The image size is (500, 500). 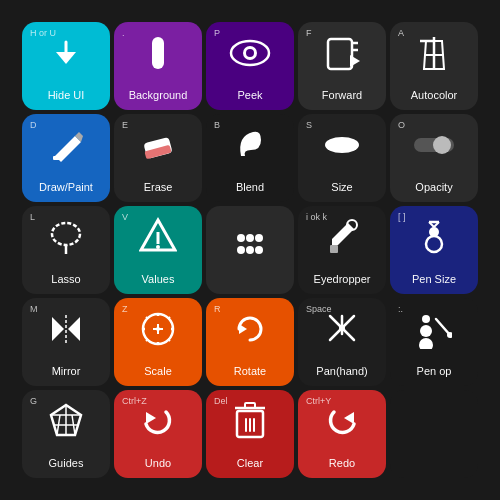 What do you see at coordinates (158, 372) in the screenshot?
I see `label-scale: Scale` at bounding box center [158, 372].